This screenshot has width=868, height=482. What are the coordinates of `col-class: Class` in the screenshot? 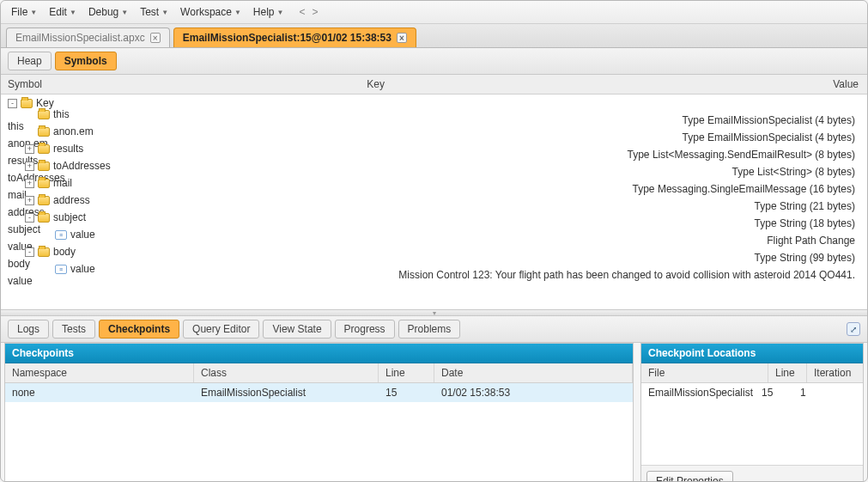 It's located at (287, 373).